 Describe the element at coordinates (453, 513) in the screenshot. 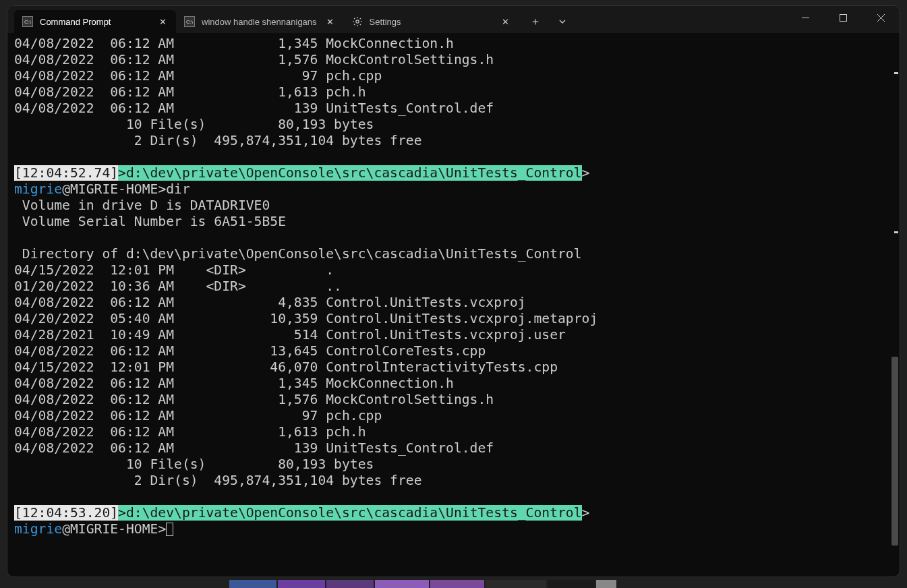

I see `prompt-line-2: [12:04:53.20]>d:\dev\private\OpenConsole…` at that location.